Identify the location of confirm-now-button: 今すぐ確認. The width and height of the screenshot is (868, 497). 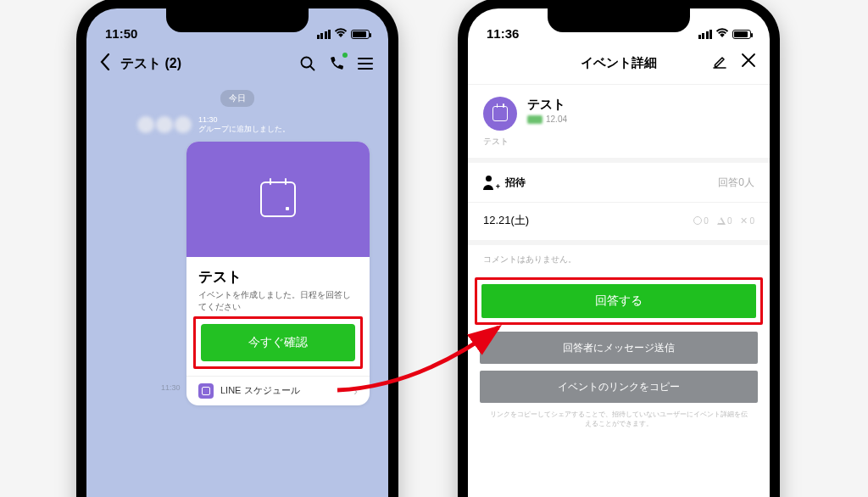
(278, 343).